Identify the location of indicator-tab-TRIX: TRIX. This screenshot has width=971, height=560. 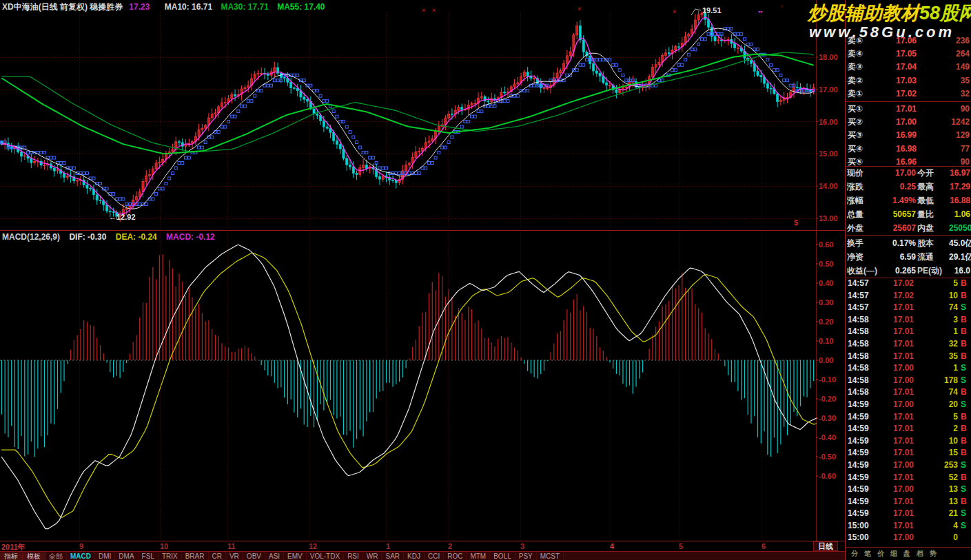
(170, 557).